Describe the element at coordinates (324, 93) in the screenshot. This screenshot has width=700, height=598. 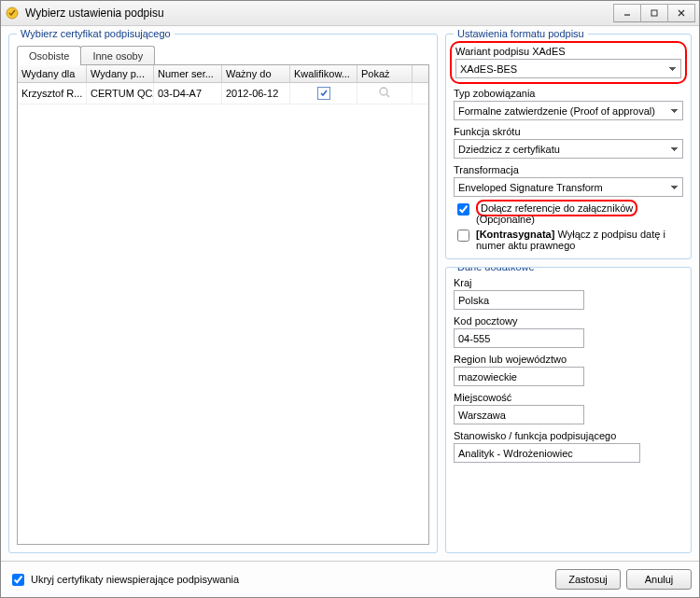
I see `cell-qualified` at that location.